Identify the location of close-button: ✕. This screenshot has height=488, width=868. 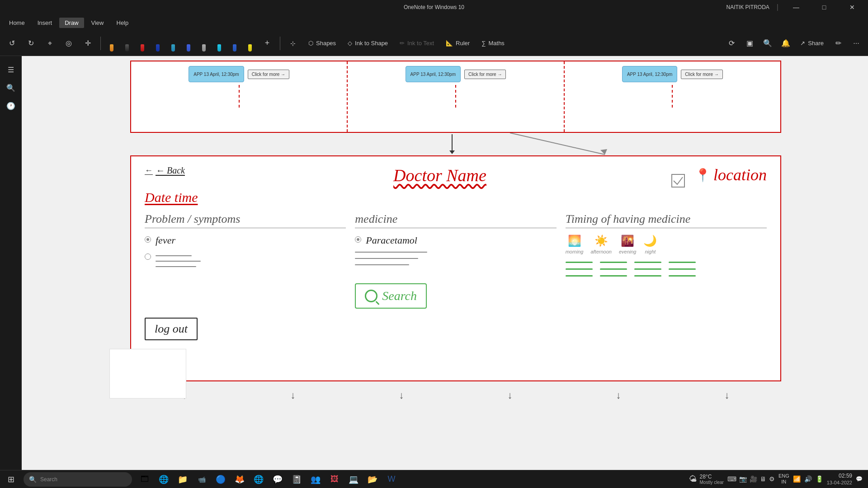
(852, 7).